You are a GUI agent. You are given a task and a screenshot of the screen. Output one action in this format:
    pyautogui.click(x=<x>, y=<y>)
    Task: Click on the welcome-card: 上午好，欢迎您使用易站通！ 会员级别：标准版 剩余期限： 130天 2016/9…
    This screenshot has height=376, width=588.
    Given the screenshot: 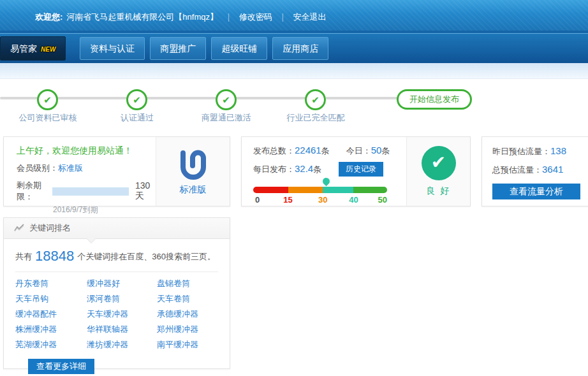 What is the action you would take?
    pyautogui.click(x=117, y=171)
    